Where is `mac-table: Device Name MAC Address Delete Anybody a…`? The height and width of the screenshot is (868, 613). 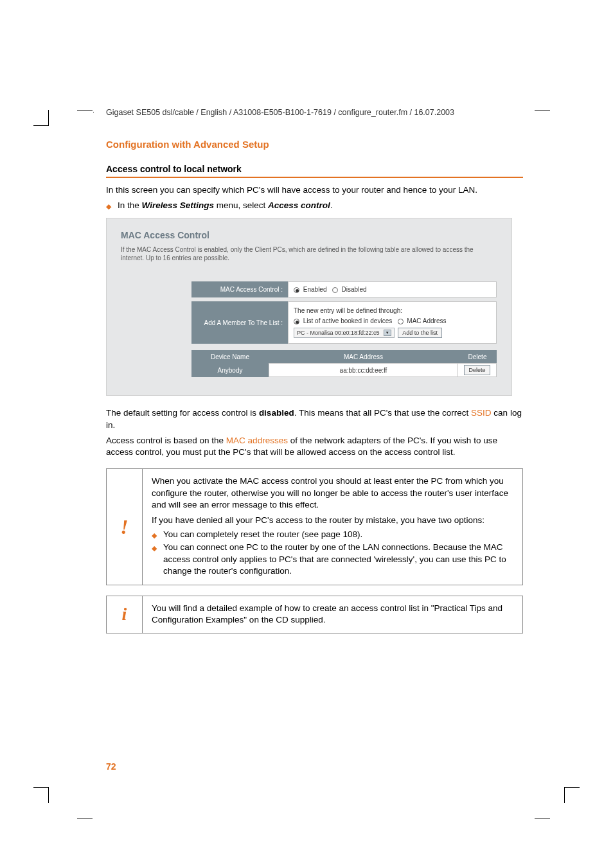 mac-table: Device Name MAC Address Delete Anybody a… is located at coordinates (344, 364).